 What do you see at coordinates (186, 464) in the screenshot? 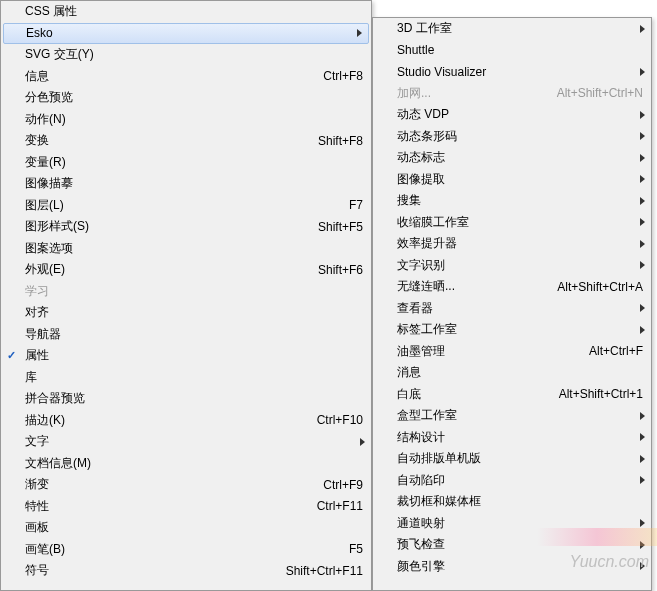
I see `main_menu-item-21: 文档信息(M)` at bounding box center [186, 464].